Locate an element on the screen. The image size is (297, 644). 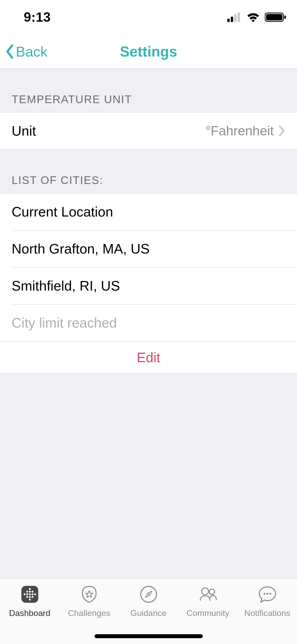
chevron-left-icon is located at coordinates (10, 52).